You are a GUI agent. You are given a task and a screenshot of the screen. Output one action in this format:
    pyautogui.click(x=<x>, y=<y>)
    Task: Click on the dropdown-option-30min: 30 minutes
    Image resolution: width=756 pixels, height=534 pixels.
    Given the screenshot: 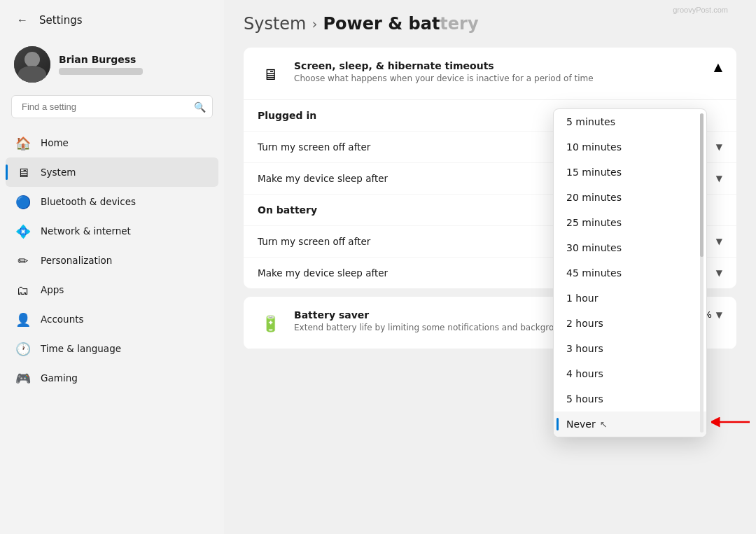 What is the action you would take?
    pyautogui.click(x=630, y=248)
    